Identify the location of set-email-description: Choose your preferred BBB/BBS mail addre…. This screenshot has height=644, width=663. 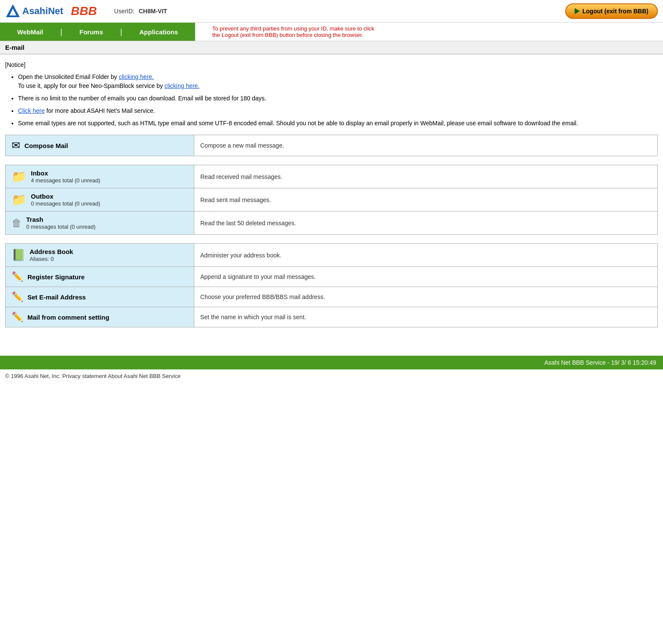
(426, 297).